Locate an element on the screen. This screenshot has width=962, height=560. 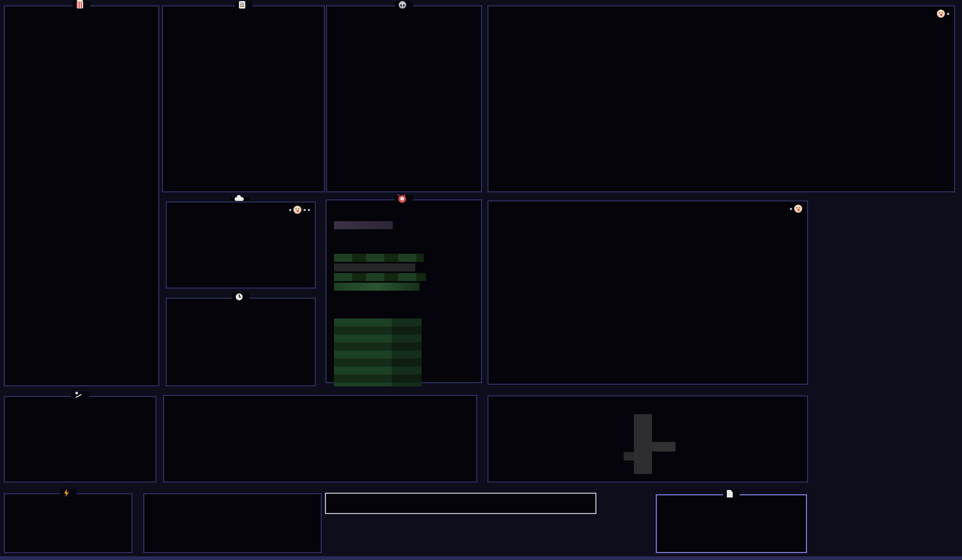
panel-oncall is located at coordinates (404, 291).